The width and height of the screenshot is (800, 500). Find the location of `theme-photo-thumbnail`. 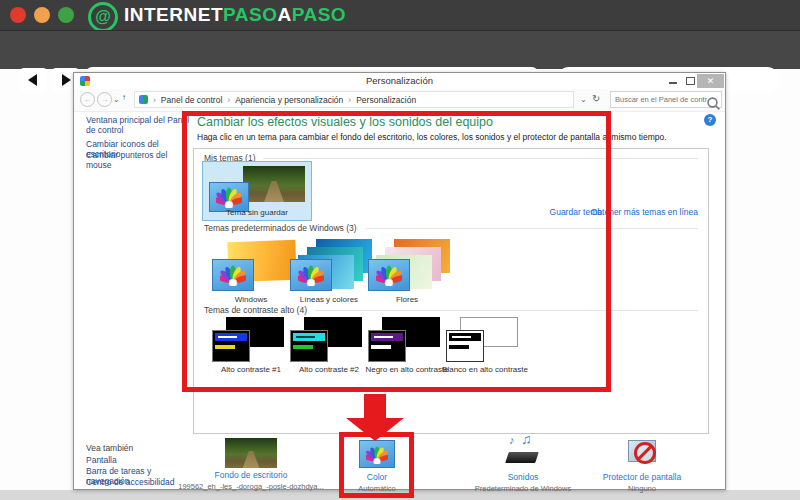

theme-photo-thumbnail is located at coordinates (274, 184).